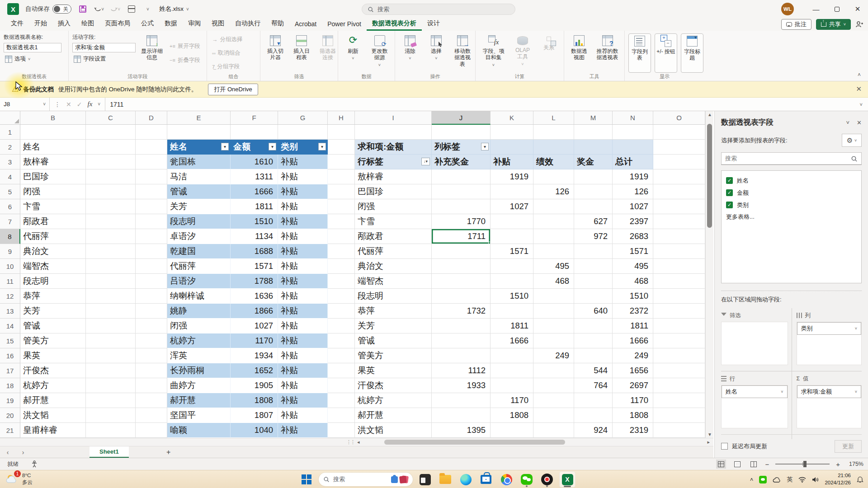  What do you see at coordinates (489, 243) in the screenshot?
I see `selection-fill-handle` at bounding box center [489, 243].